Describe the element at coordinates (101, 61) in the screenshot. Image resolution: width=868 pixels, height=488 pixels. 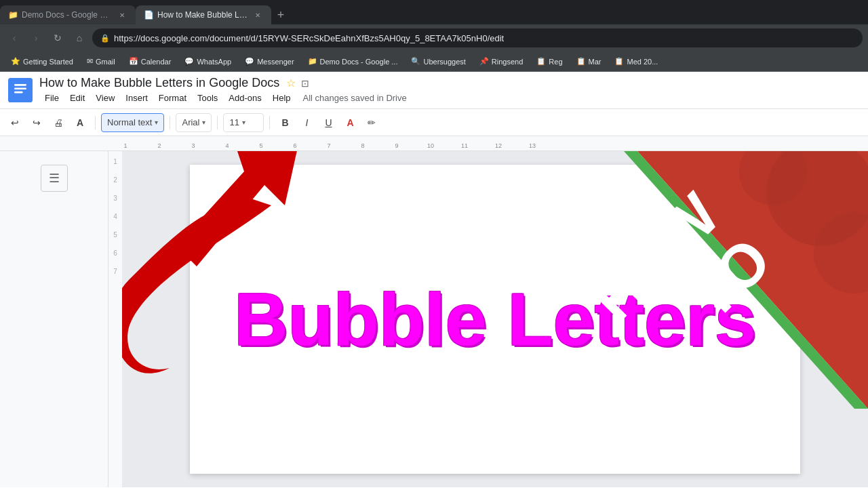
I see `bookmark-gmail: ✉ Gmail` at that location.